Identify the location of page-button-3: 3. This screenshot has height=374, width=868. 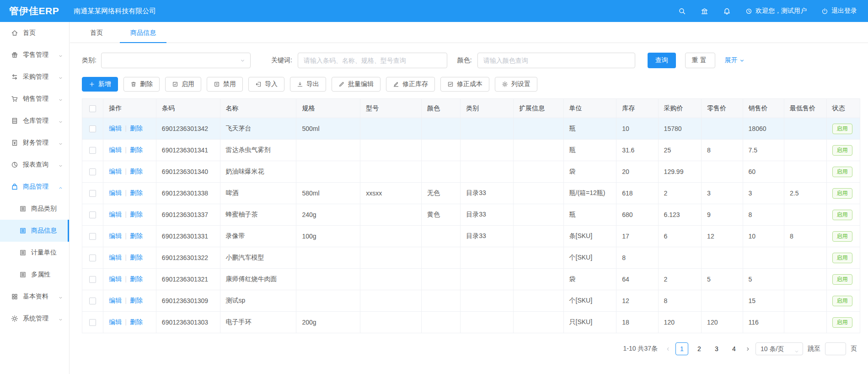
(717, 349).